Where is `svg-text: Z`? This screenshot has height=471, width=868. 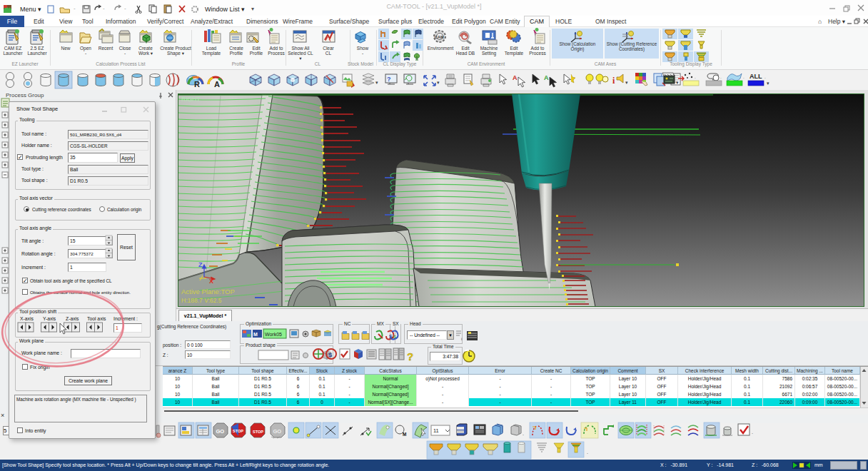
svg-text: Z is located at coordinates (201, 265).